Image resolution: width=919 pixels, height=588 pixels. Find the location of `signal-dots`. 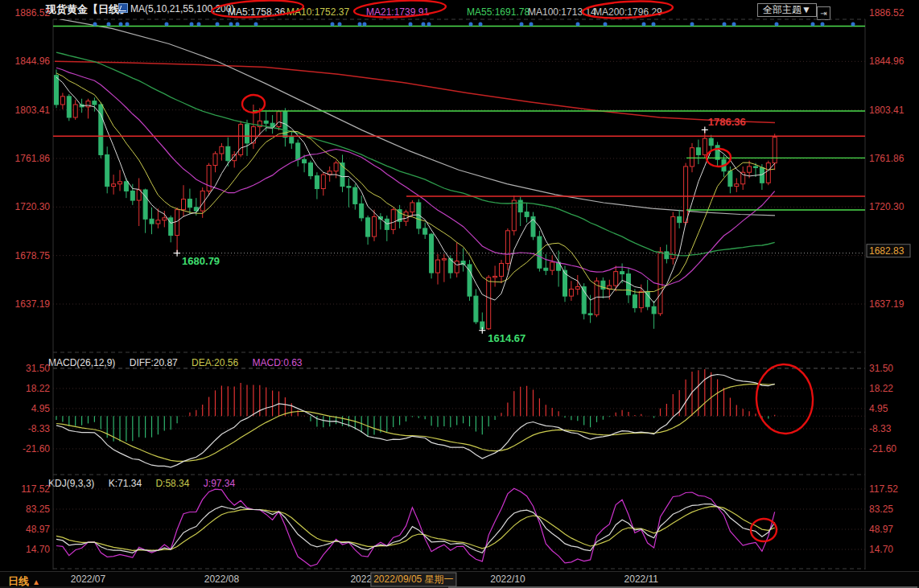

signal-dots is located at coordinates (475, 24).